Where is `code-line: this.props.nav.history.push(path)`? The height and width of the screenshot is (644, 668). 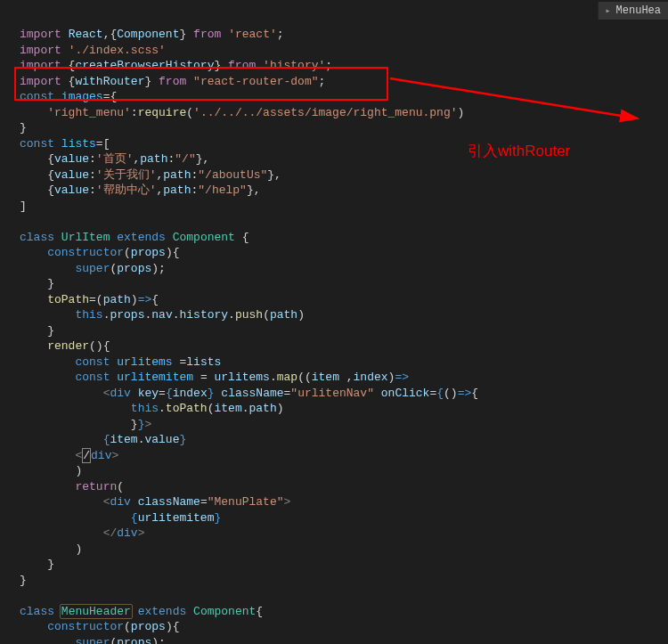
code-line: this.props.nav.history.push(path) is located at coordinates (344, 315).